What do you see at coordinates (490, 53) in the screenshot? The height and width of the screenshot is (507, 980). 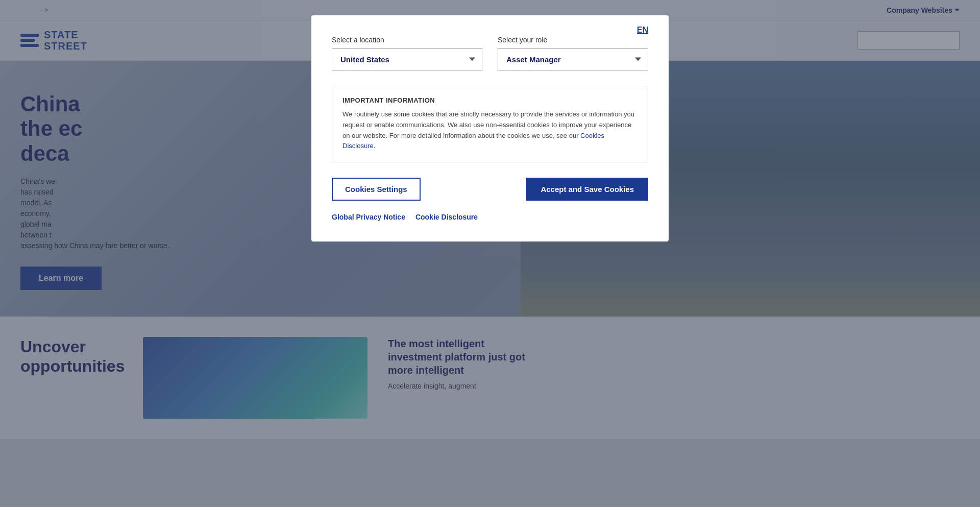 I see `selectors-row: Select a location United States United K…` at bounding box center [490, 53].